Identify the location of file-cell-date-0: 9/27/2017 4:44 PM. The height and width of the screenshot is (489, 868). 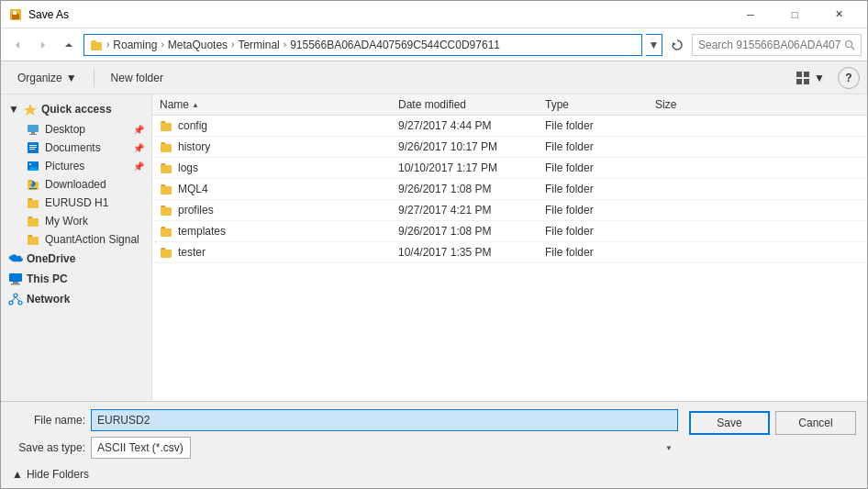
(464, 126).